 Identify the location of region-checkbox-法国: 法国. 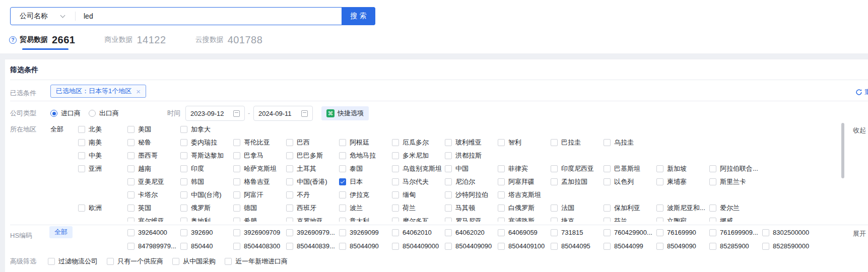
(577, 208).